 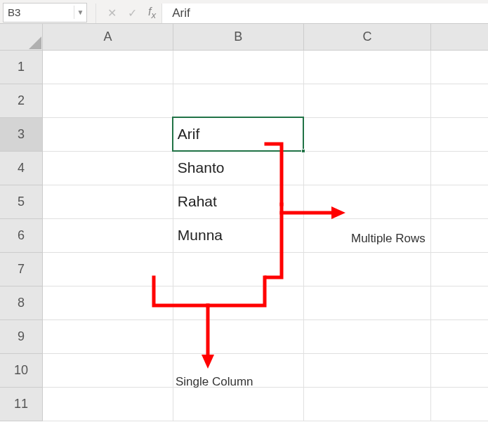 What do you see at coordinates (459, 100) in the screenshot?
I see `cell-D2` at bounding box center [459, 100].